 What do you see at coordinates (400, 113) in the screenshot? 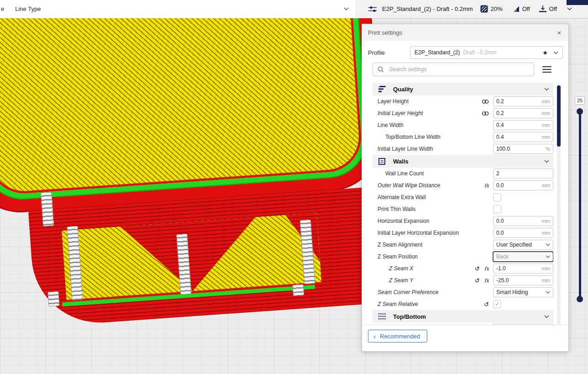
I see `setting-label: Initial Layer Height` at bounding box center [400, 113].